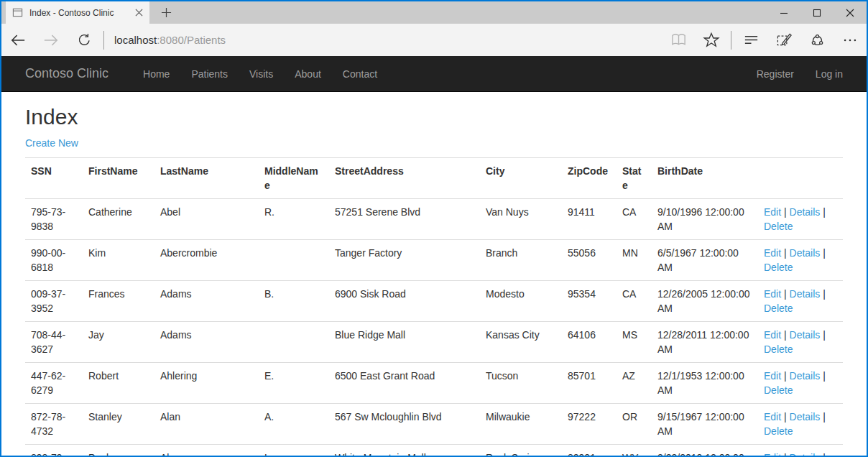  Describe the element at coordinates (52, 143) in the screenshot. I see `create-new-link: Create New` at that location.